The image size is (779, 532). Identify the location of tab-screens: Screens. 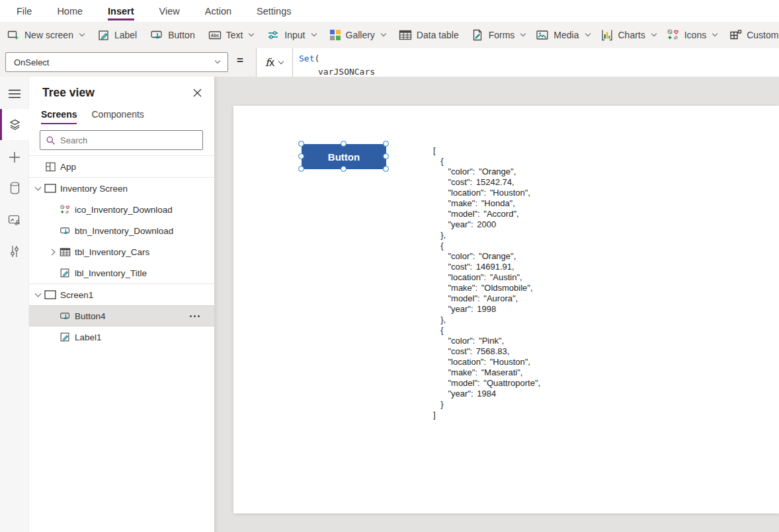
(59, 116).